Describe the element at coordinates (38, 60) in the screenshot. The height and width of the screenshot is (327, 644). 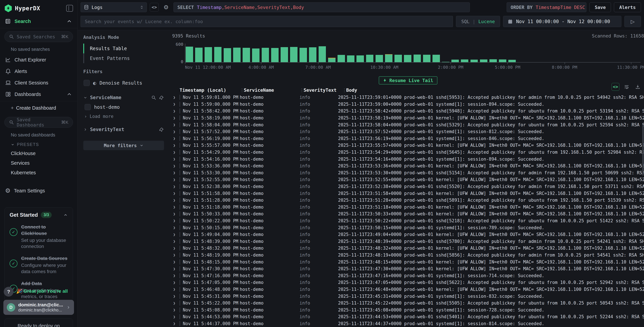
I see `sidebar-item-chart-explorer: Chart Explorer` at that location.